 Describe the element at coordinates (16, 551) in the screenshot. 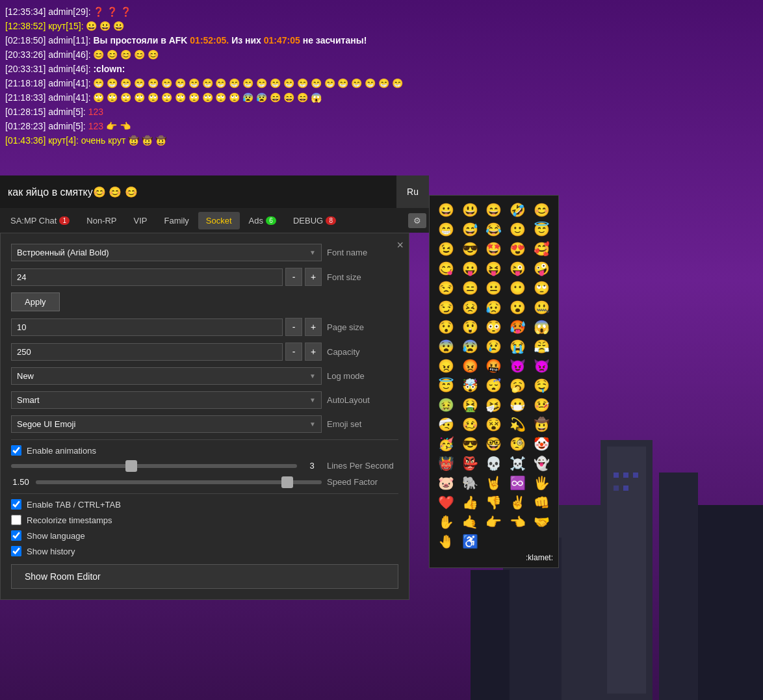

I see `show-history-checkbox` at that location.